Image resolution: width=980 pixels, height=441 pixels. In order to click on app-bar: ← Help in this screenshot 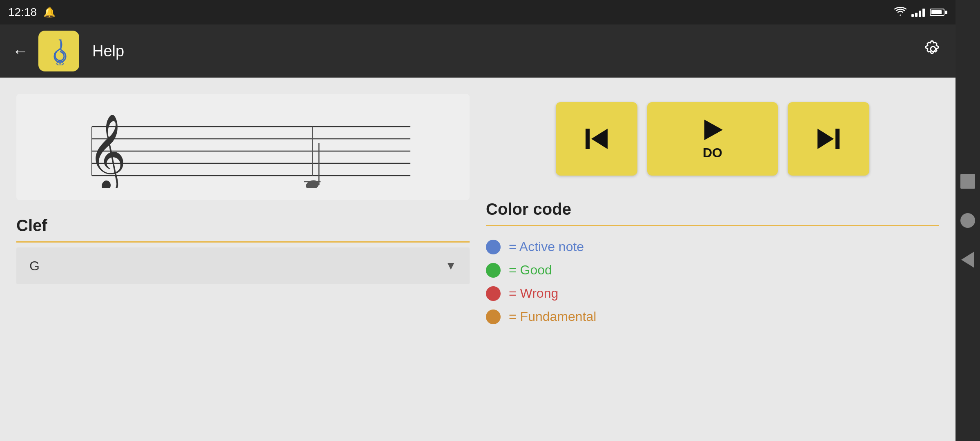, I will do `click(478, 51)`.